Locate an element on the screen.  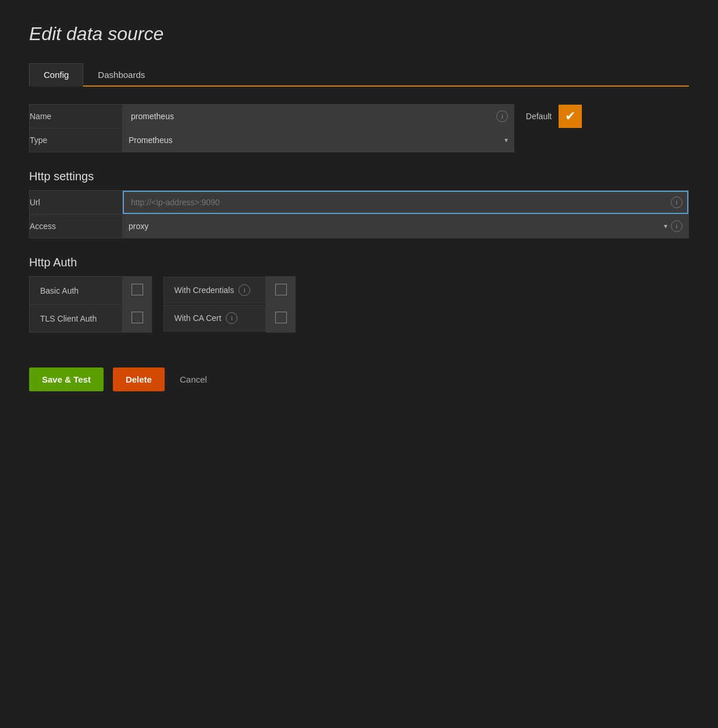
url-input is located at coordinates (397, 202).